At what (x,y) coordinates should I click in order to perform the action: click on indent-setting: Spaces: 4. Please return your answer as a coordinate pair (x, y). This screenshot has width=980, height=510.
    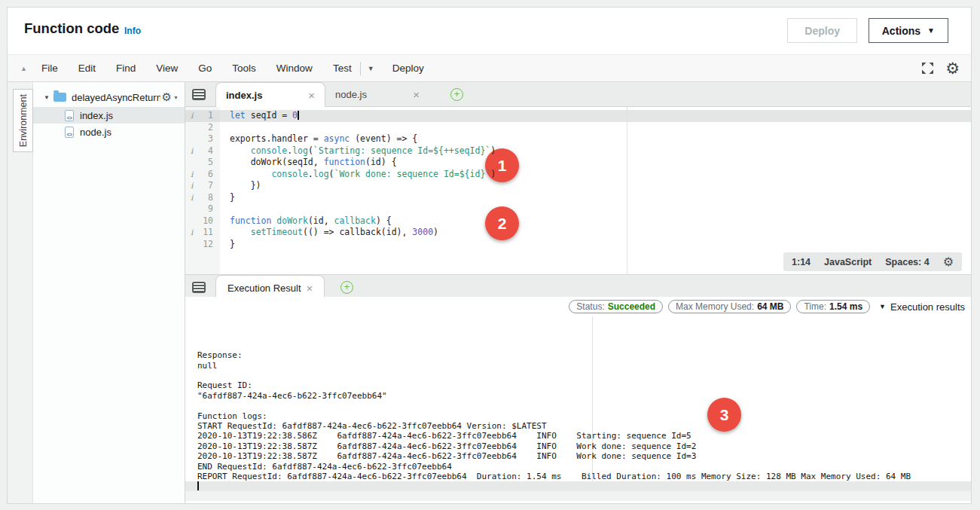
    Looking at the image, I should click on (907, 262).